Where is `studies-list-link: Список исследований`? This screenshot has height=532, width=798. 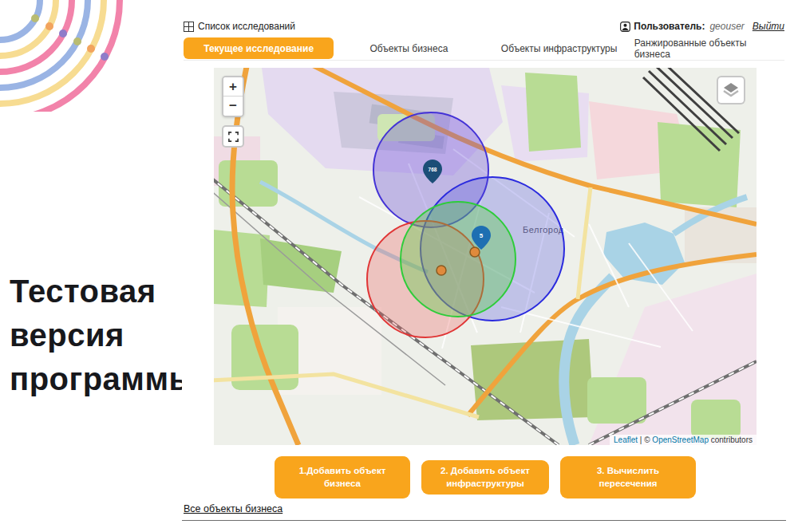 studies-list-link: Список исследований is located at coordinates (239, 26).